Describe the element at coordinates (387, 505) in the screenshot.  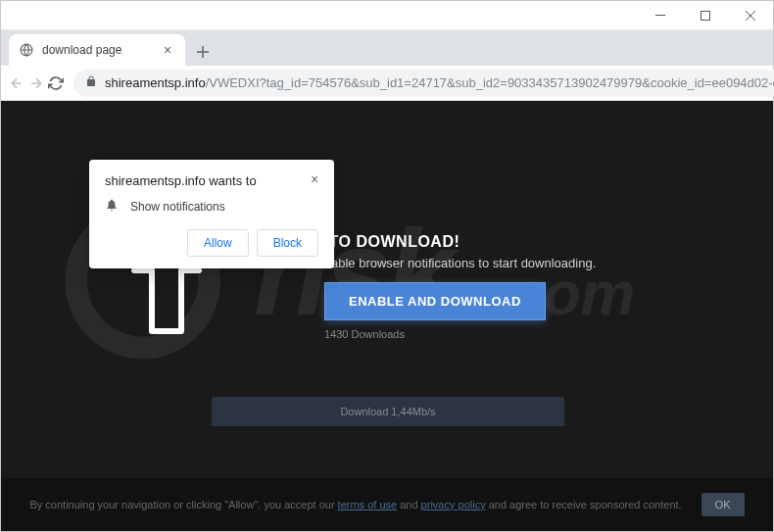
I see `cookie-banner: By continuing your navigation or clickin…` at that location.